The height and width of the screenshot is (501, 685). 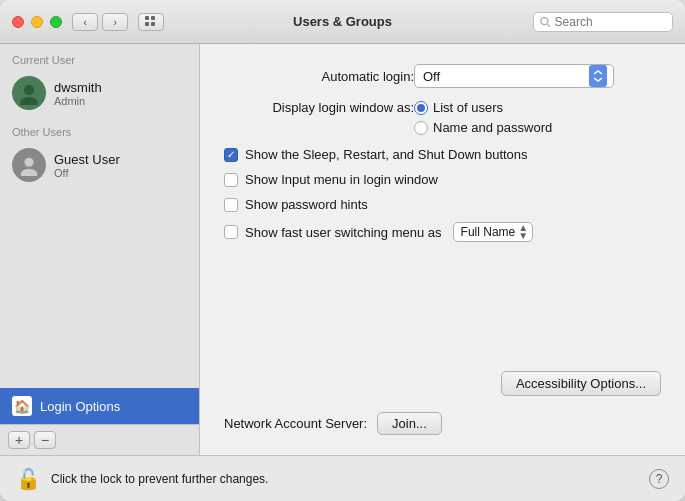 What do you see at coordinates (421, 128) in the screenshot?
I see `radio-name-password-btn` at bounding box center [421, 128].